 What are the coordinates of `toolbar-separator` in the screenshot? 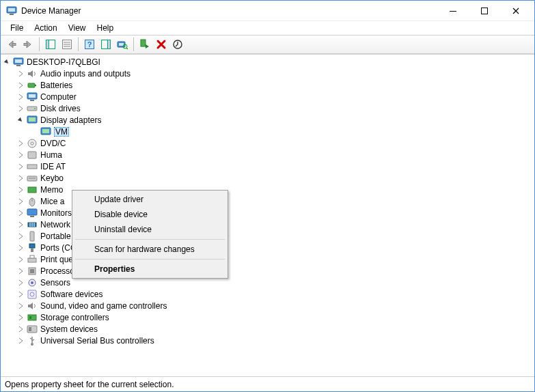 It's located at (40, 44).